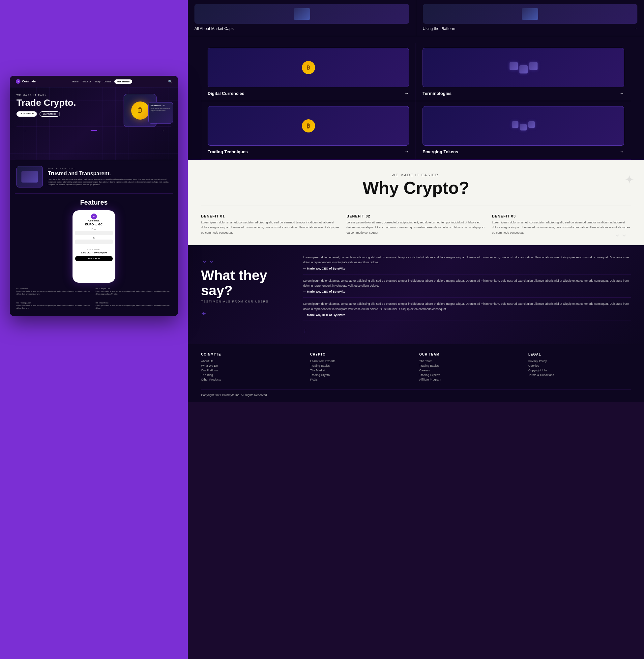  Describe the element at coordinates (470, 361) in the screenshot. I see `footer-link-the-team: The Team` at that location.